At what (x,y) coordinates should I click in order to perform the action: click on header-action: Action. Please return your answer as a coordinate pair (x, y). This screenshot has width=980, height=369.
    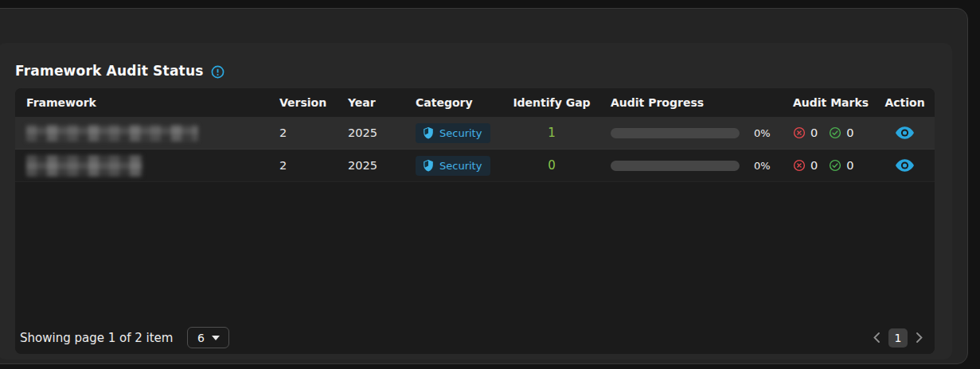
    Looking at the image, I should click on (904, 103).